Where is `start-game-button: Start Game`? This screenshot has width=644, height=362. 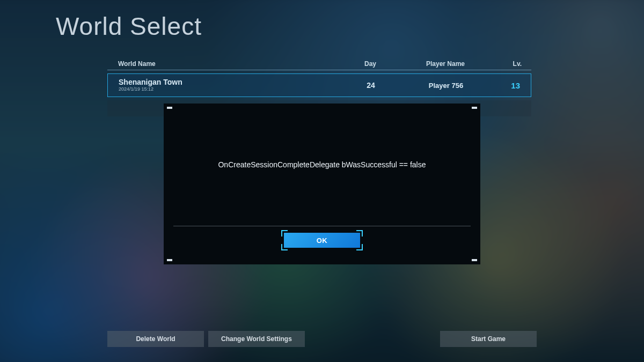 start-game-button: Start Game is located at coordinates (488, 339).